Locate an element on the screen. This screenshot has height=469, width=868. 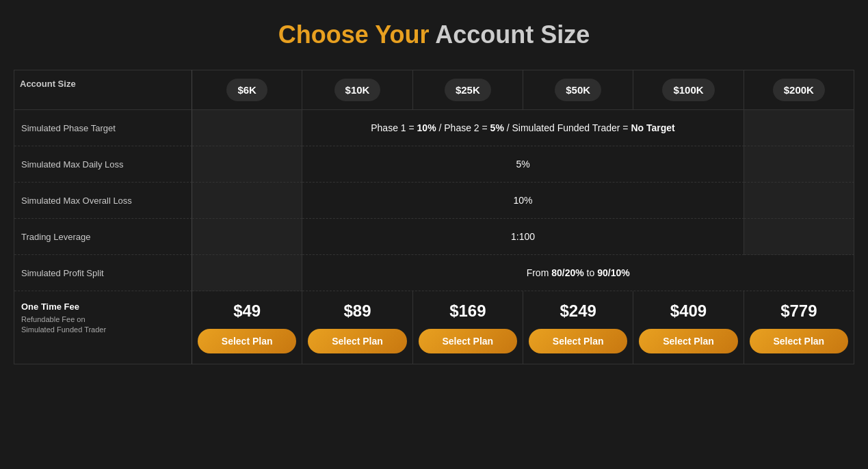
fee-200k: $779 Select Plan is located at coordinates (799, 328).